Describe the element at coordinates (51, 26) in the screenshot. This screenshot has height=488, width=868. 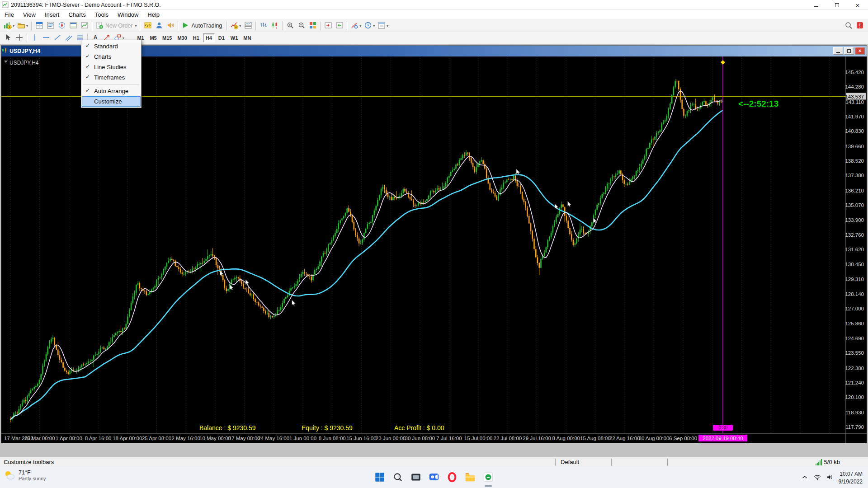
I see `data-window-button` at that location.